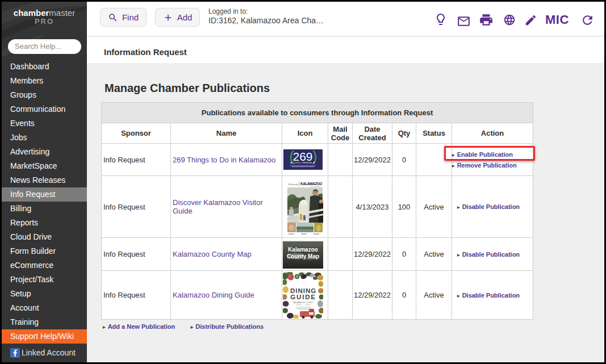  Describe the element at coordinates (303, 257) in the screenshot. I see `svg-text: County Map` at that location.